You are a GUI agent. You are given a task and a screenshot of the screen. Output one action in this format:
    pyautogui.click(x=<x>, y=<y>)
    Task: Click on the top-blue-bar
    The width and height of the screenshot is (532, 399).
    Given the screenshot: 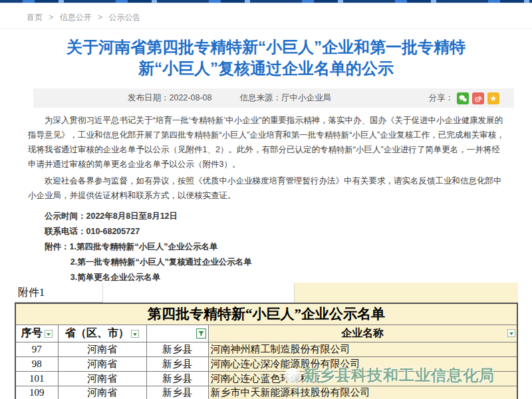 What is the action you would take?
    pyautogui.click(x=266, y=1)
    